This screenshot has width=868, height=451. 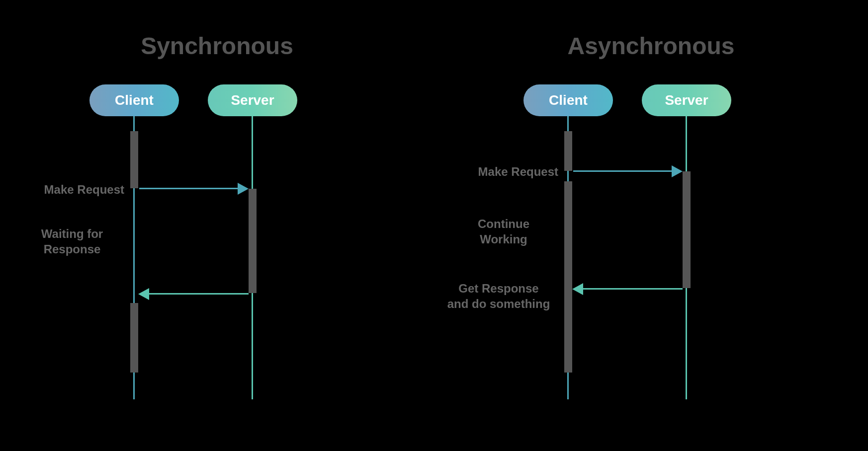 What do you see at coordinates (633, 289) in the screenshot?
I see `async-response-arrow-line` at bounding box center [633, 289].